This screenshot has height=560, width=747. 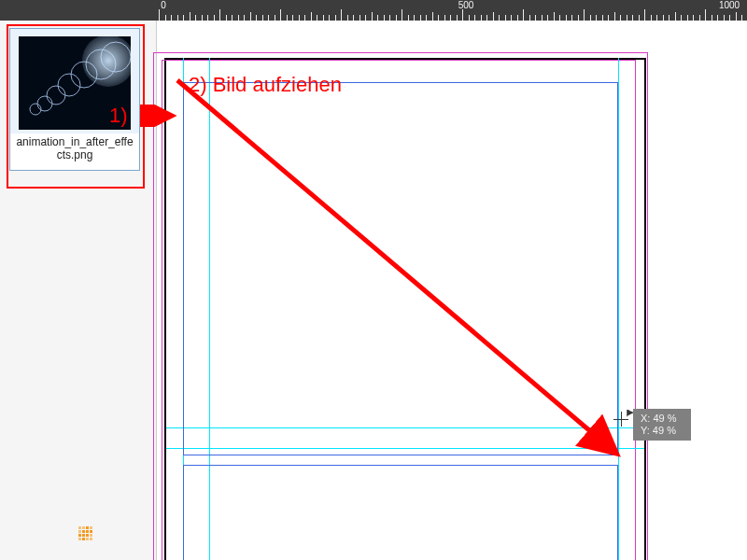 I want to click on cursor-y-value: Y: 49 %, so click(x=658, y=430).